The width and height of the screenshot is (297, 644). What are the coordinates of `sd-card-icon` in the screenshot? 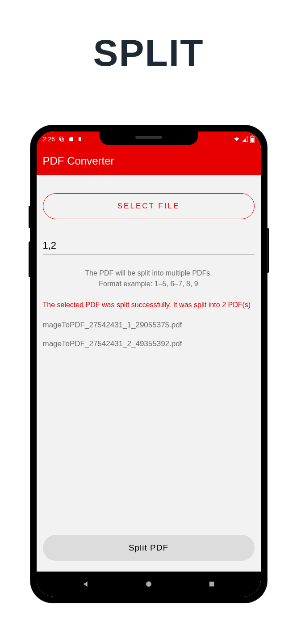 It's located at (71, 139).